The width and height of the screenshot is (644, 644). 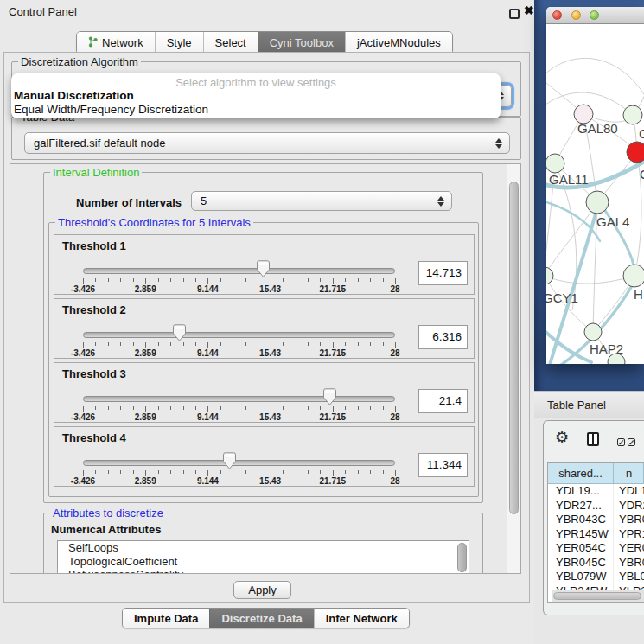 I want to click on tick-label: -3.426, so click(x=83, y=481).